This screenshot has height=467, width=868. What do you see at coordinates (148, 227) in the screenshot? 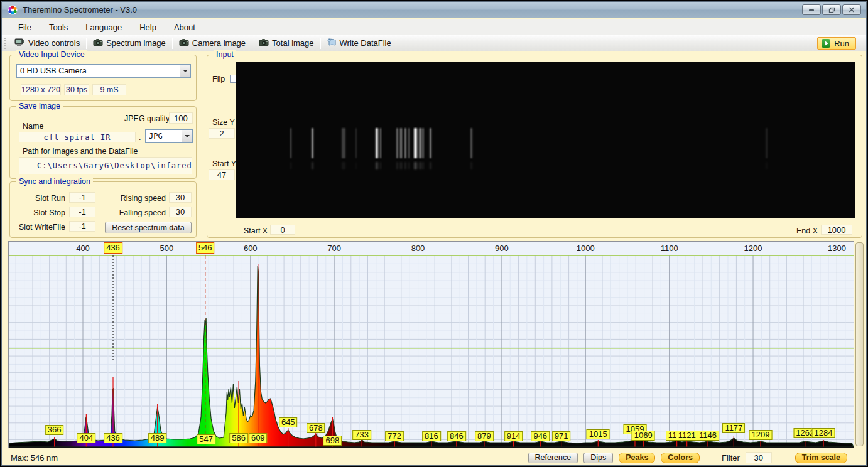
I see `reset-spectrum-button: Reset spectrum data` at bounding box center [148, 227].